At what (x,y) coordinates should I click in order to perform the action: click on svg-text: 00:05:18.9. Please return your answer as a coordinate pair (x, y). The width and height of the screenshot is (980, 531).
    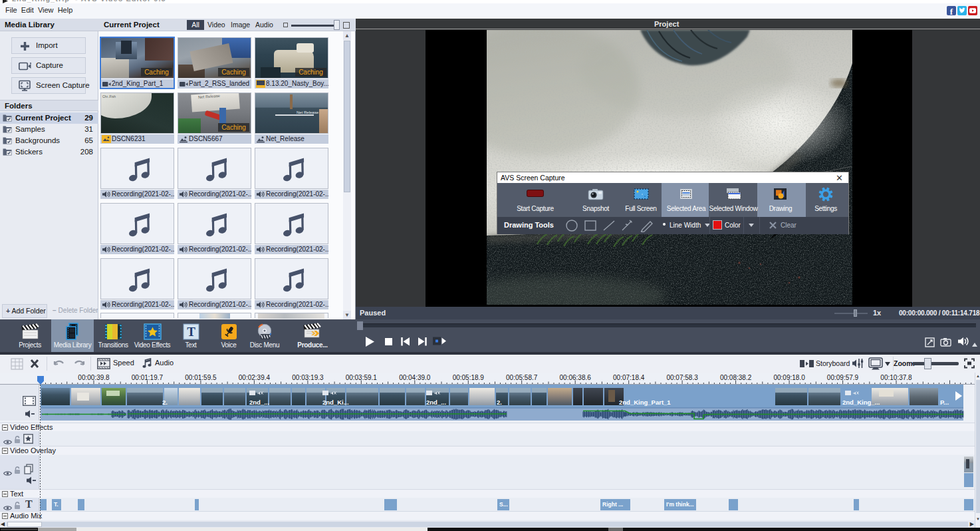
    Looking at the image, I should click on (469, 378).